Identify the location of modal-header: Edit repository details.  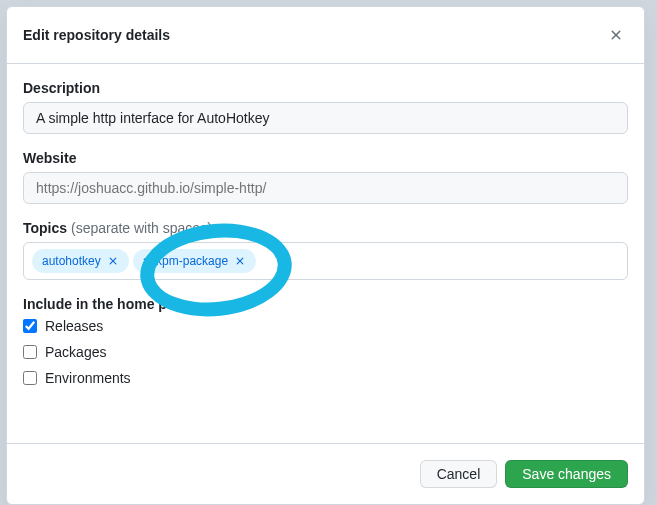
(326, 36).